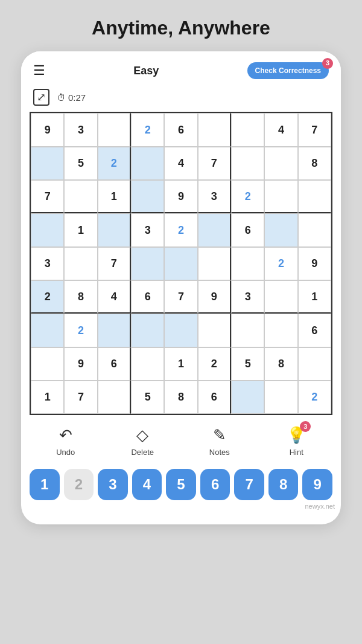  I want to click on num-button-4: 4, so click(147, 485).